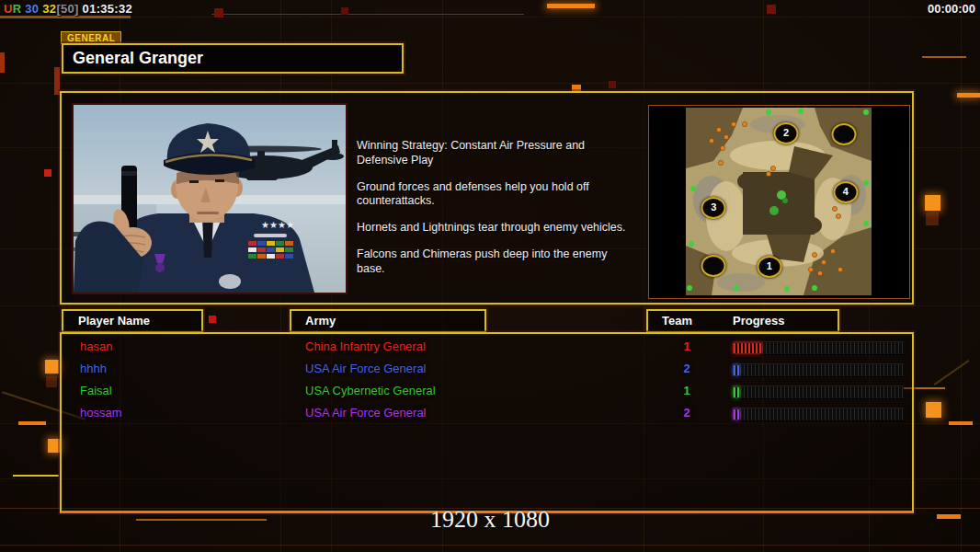  What do you see at coordinates (233, 58) in the screenshot?
I see `general-name: General Granger` at bounding box center [233, 58].